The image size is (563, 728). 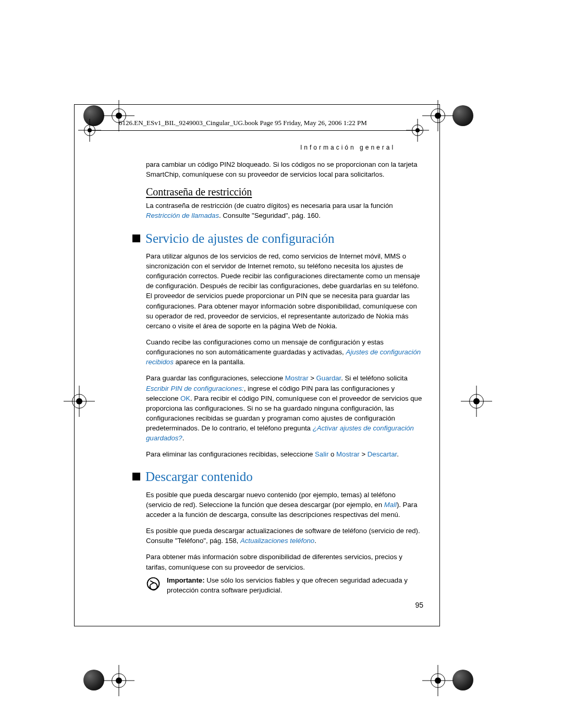 I want to click on ui-guardar: Guardar, so click(x=329, y=378).